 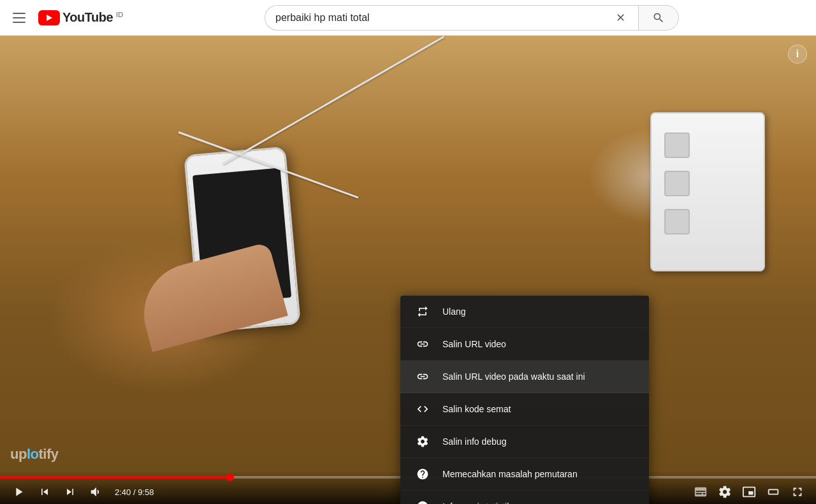 What do you see at coordinates (45, 492) in the screenshot?
I see `prev-icon` at bounding box center [45, 492].